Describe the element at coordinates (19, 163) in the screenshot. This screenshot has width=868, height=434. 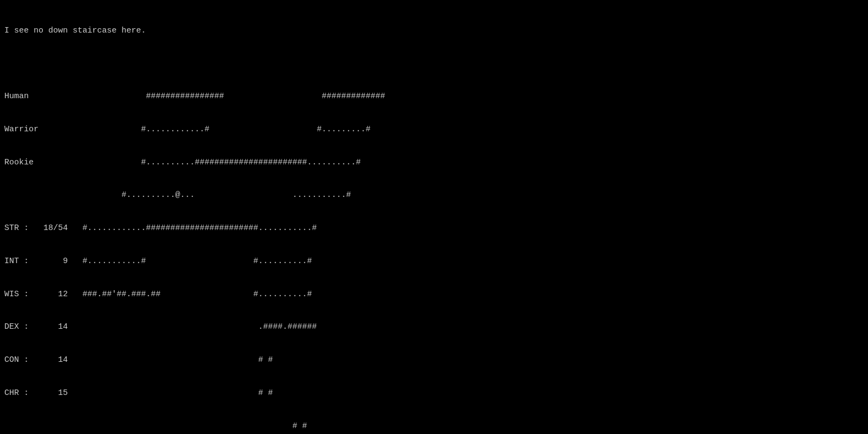
I see `rank-label: Rookie` at that location.